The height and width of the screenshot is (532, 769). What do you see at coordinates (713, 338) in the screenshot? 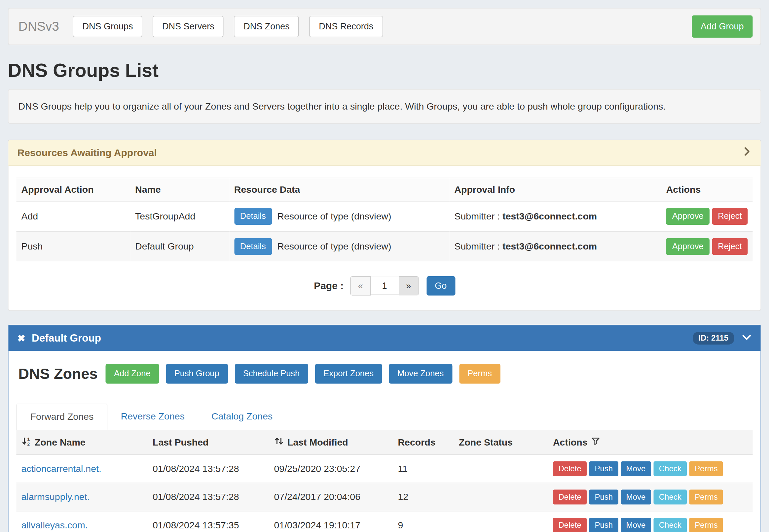
I see `group-id-badge: ID: 2115` at bounding box center [713, 338].